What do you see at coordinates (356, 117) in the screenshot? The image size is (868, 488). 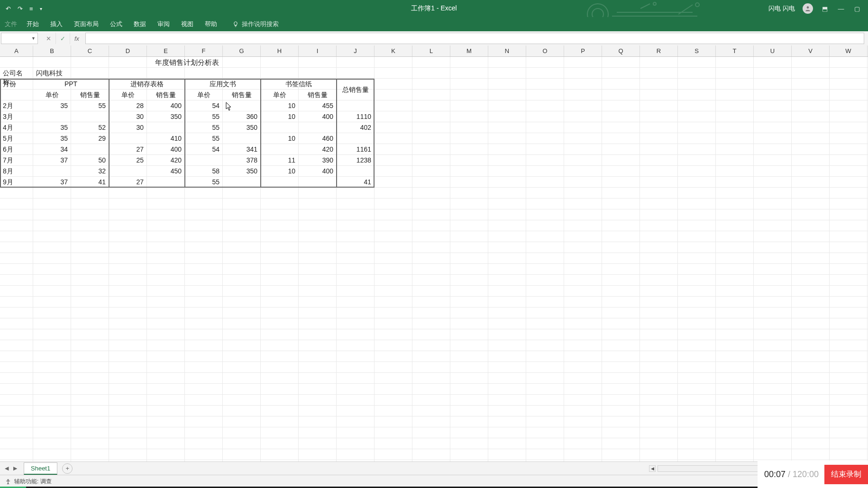 I see `data-cell: 1110` at bounding box center [356, 117].